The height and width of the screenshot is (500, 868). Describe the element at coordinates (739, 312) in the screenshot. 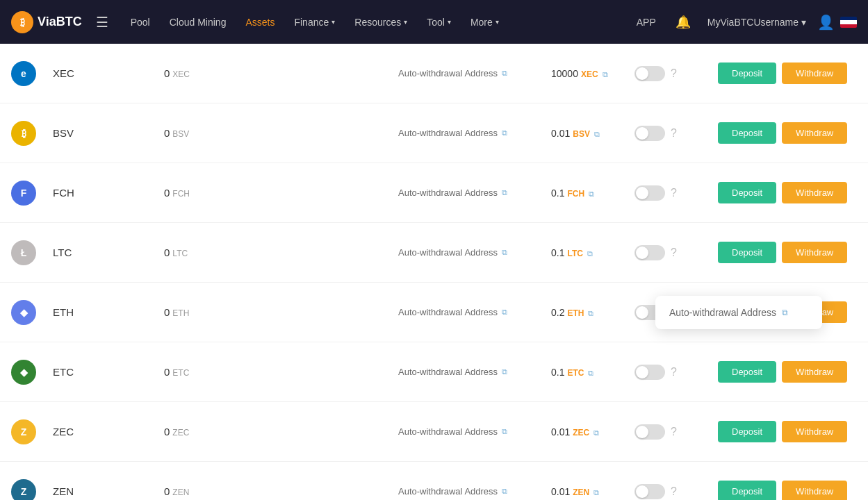

I see `eth-address-tooltip: Auto-withdrawal Address ⧉` at that location.